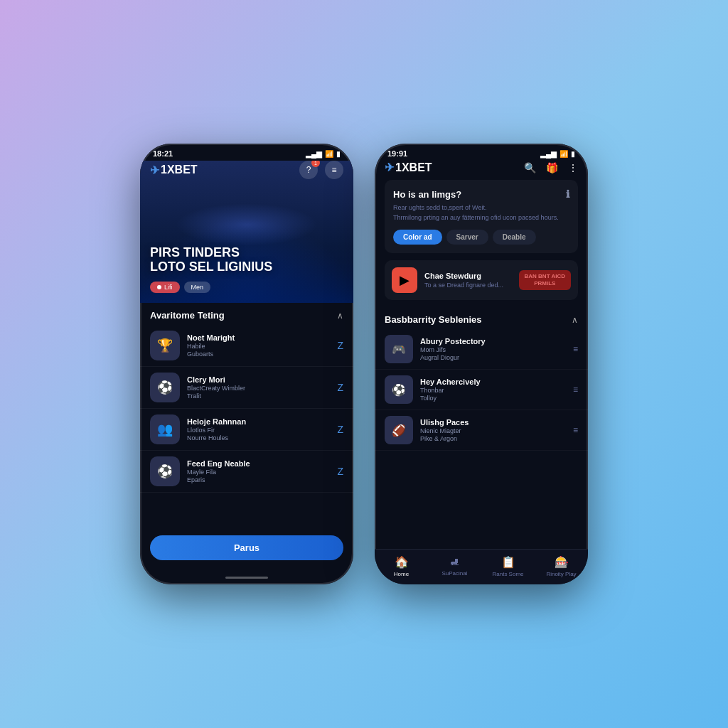 This screenshot has height=728, width=728. Describe the element at coordinates (173, 171) in the screenshot. I see `logo: ✈ 1XBET` at that location.